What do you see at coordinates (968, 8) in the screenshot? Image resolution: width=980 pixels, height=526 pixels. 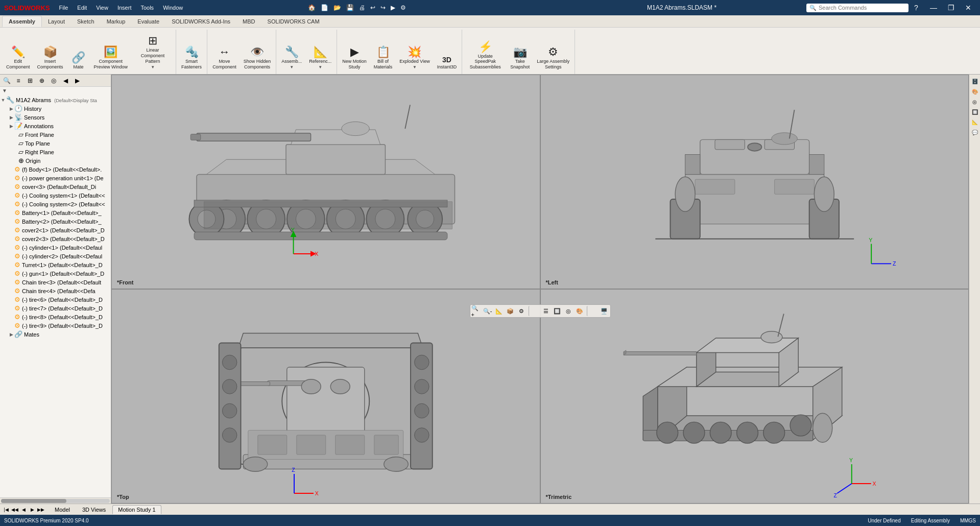 I see `close-button: ✕` at bounding box center [968, 8].